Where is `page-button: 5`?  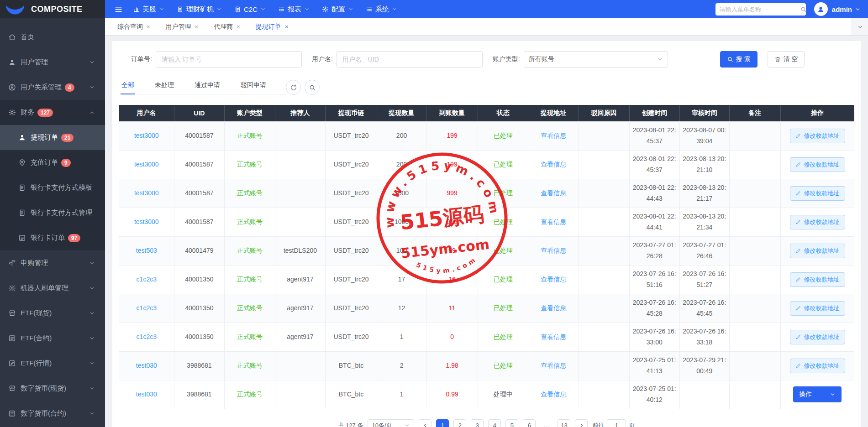
page-button: 5 is located at coordinates (512, 423).